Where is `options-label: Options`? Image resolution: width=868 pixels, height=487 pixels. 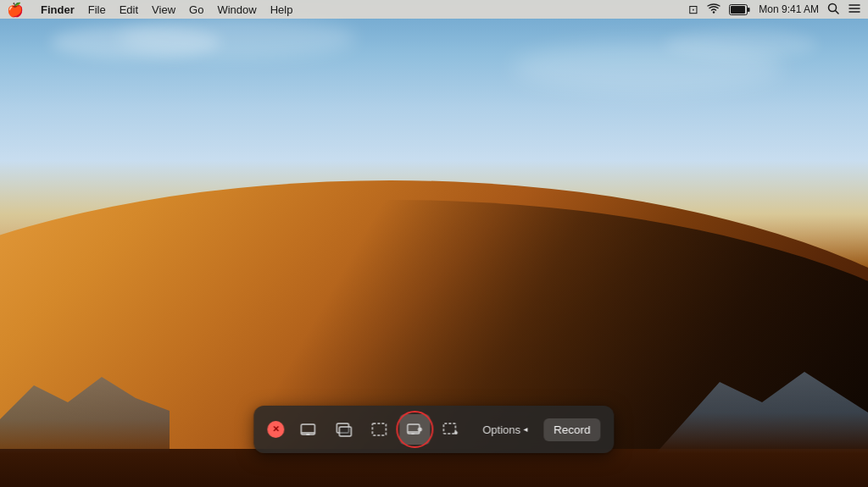
options-label: Options is located at coordinates (502, 430).